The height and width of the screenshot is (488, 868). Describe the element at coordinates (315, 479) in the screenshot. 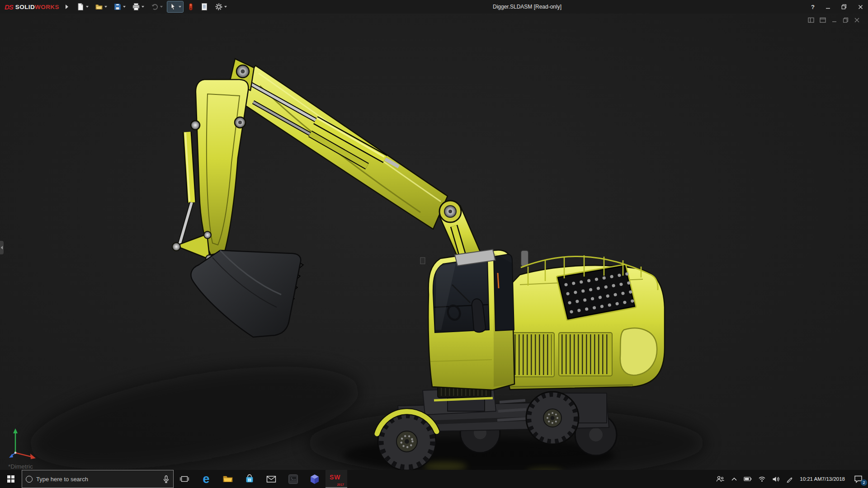

I see `cube-app-icon` at that location.